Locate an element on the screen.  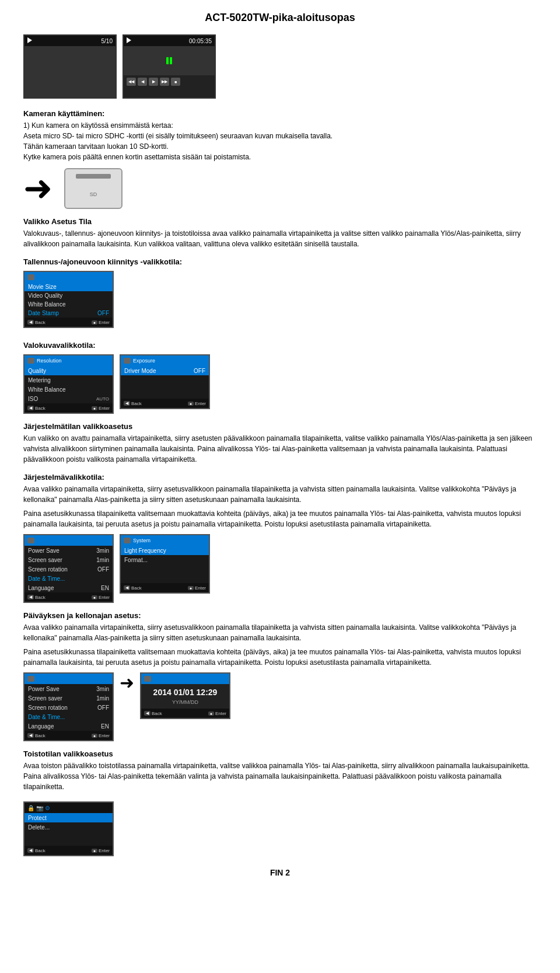
sys-menu-left: Power Save 3min Screen saver 1min Screen… is located at coordinates (69, 569).